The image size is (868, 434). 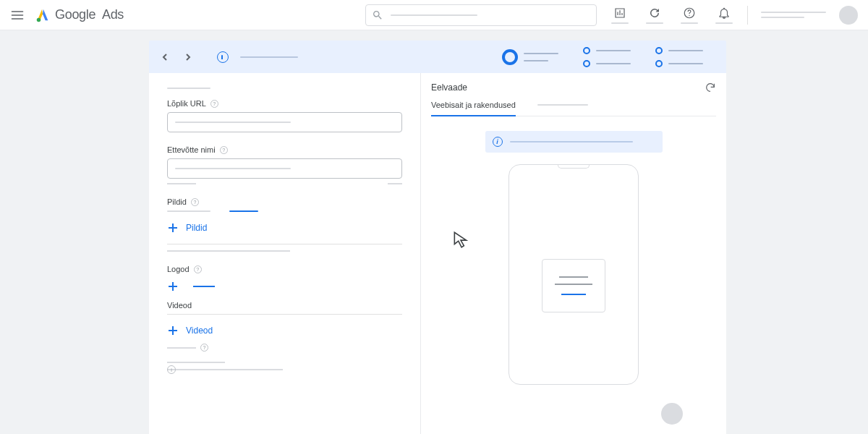 I want to click on step-current, so click(x=530, y=57).